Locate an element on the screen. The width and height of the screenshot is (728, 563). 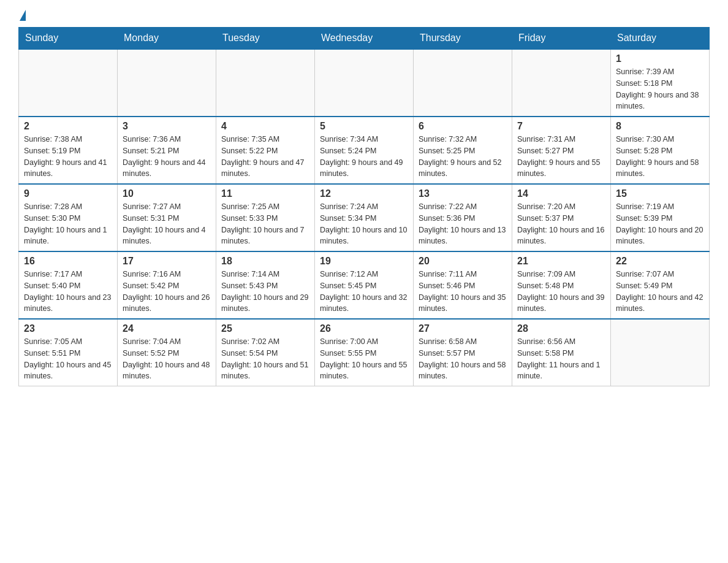
day-info: Sunrise: 7:19 AM Sunset: 5:39 PM Dayligh… is located at coordinates (660, 224).